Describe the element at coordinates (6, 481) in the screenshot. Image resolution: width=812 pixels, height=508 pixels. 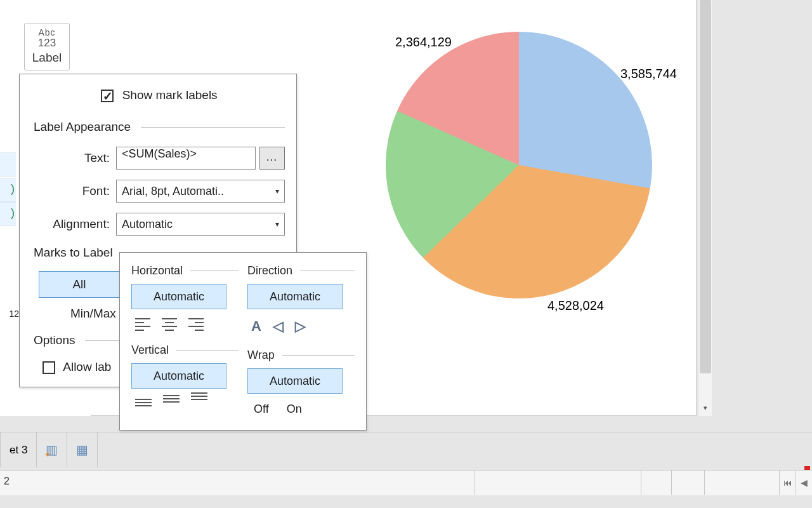
I see `status-left: 2` at that location.